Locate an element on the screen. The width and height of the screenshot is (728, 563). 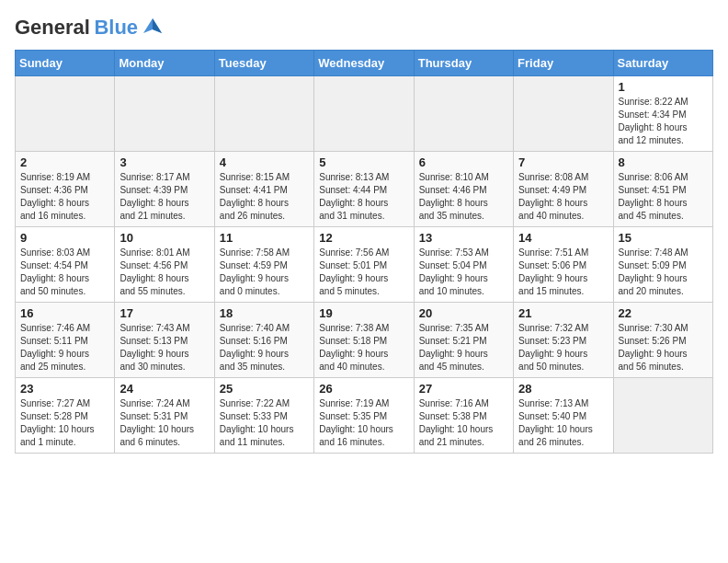
day-info: Sunrise: 8:13 AM Sunset: 4:44 PM Dayligh… is located at coordinates (364, 197).